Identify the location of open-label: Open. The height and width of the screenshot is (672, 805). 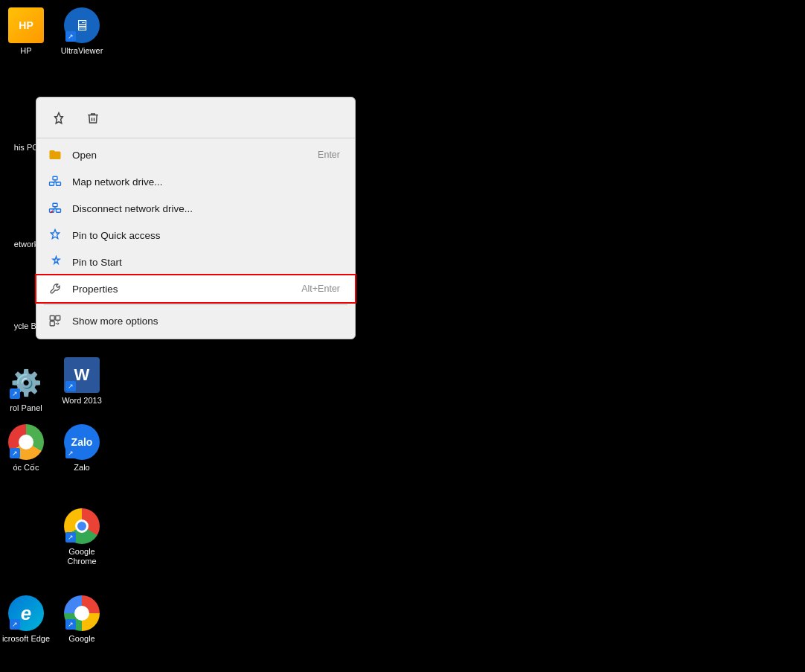
(180, 155).